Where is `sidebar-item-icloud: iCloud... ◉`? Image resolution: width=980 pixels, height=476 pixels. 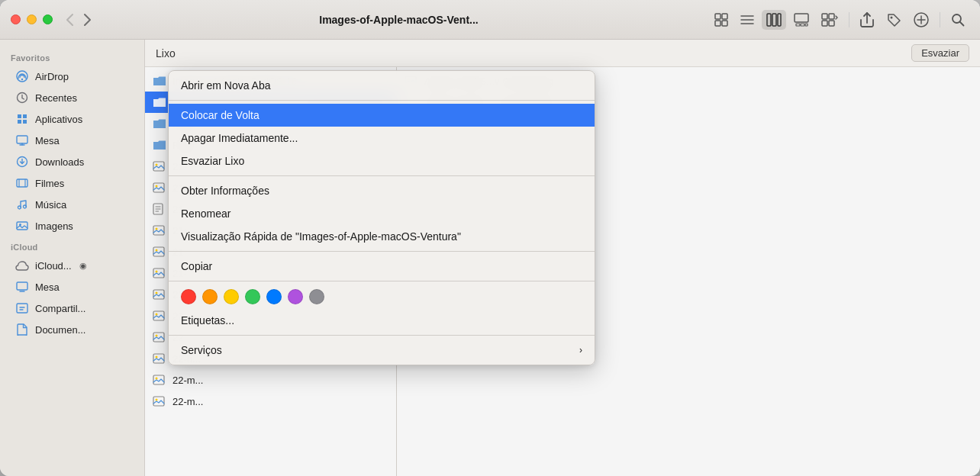
sidebar-item-icloud: iCloud... ◉ is located at coordinates (72, 265).